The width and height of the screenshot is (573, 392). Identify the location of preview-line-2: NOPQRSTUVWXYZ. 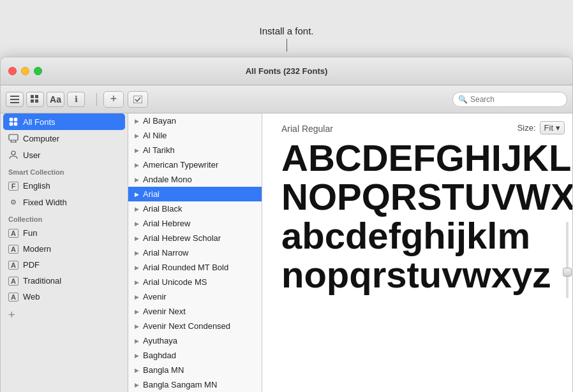
(427, 198).